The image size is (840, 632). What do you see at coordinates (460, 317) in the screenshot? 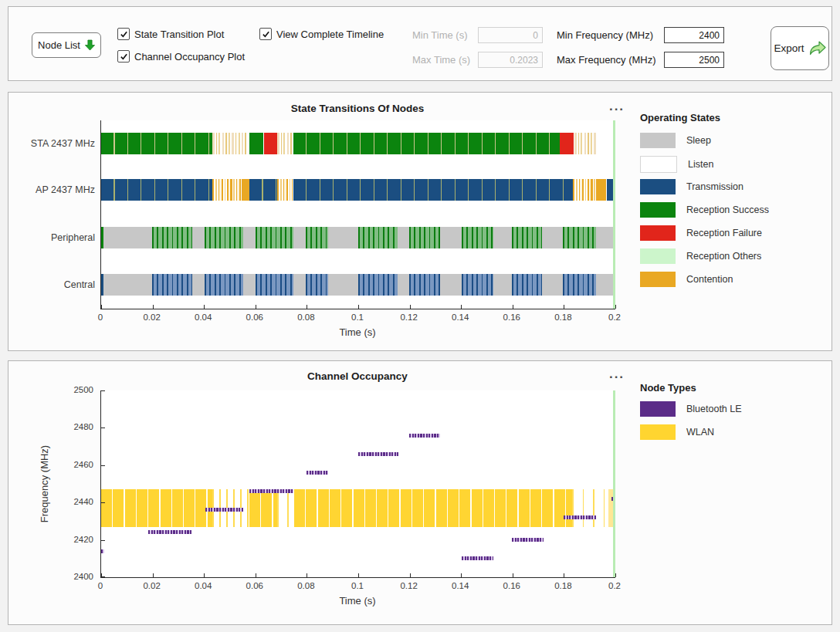
I see `x-tick-label: 0.14` at bounding box center [460, 317].